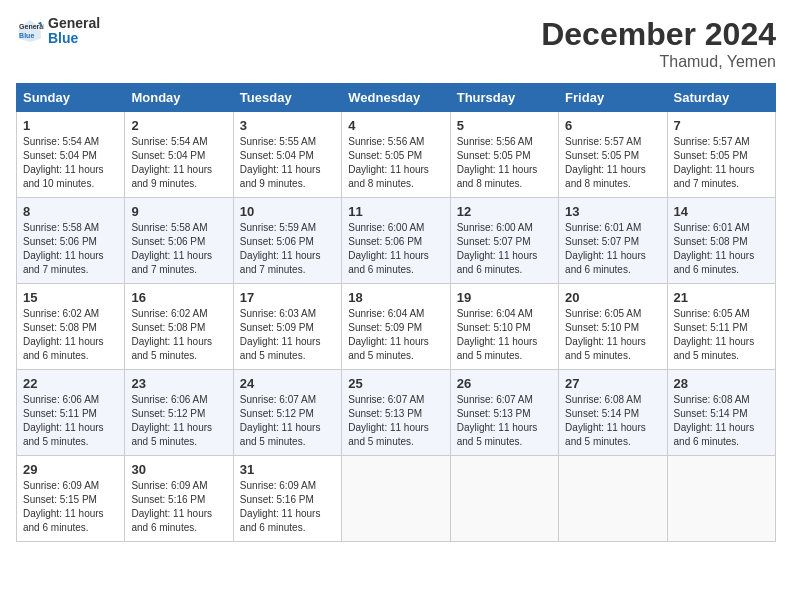 Image resolution: width=792 pixels, height=612 pixels. Describe the element at coordinates (179, 413) in the screenshot. I see `calendar-cell: 23 Sunrise: 6:06 AMSunset: 5:12 PMDaylig…` at that location.